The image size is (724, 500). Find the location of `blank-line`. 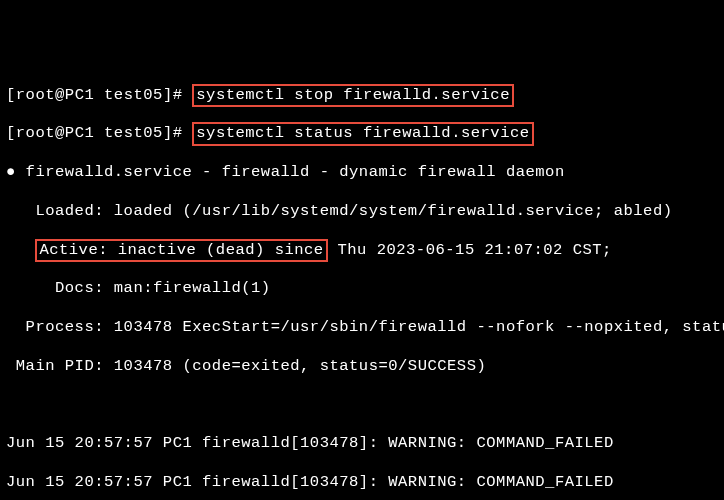

blank-line is located at coordinates (362, 406).